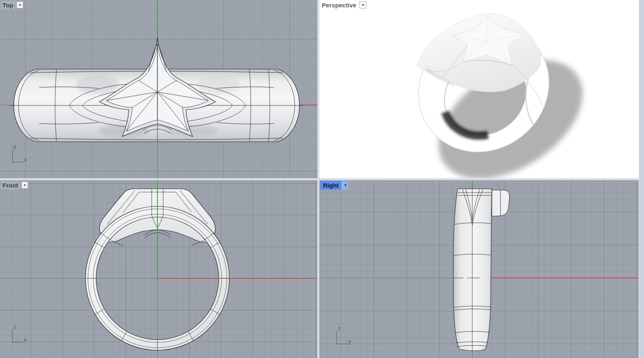  I want to click on viewport-title-label: Right, so click(331, 186).